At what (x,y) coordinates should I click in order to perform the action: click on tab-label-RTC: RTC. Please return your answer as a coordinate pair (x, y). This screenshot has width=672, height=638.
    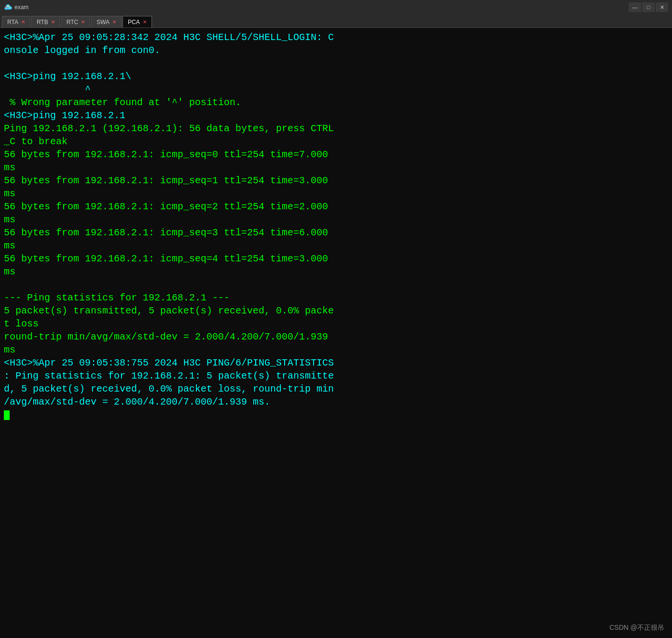
    Looking at the image, I should click on (72, 22).